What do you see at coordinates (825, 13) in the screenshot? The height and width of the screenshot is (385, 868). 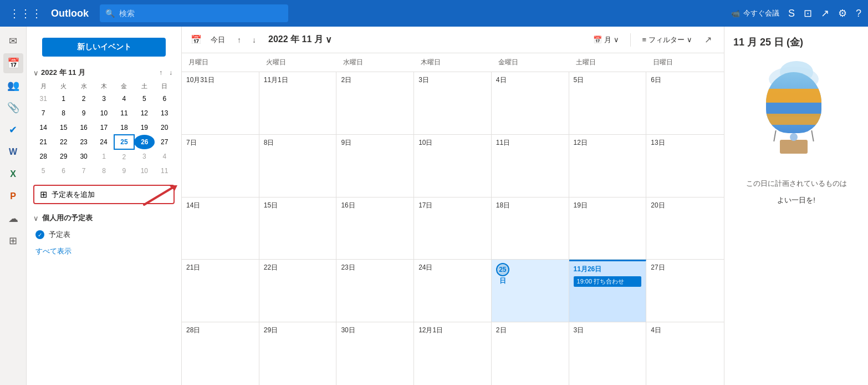 I see `share-icon: ↗` at bounding box center [825, 13].